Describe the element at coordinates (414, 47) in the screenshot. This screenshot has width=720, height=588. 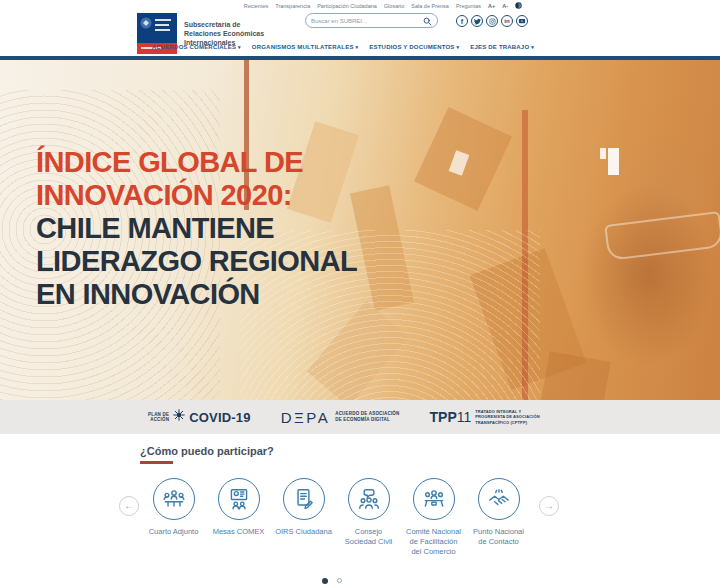
I see `nav-estudios-documentos: ESTUDIOS Y DOCUMENTOS▾` at that location.